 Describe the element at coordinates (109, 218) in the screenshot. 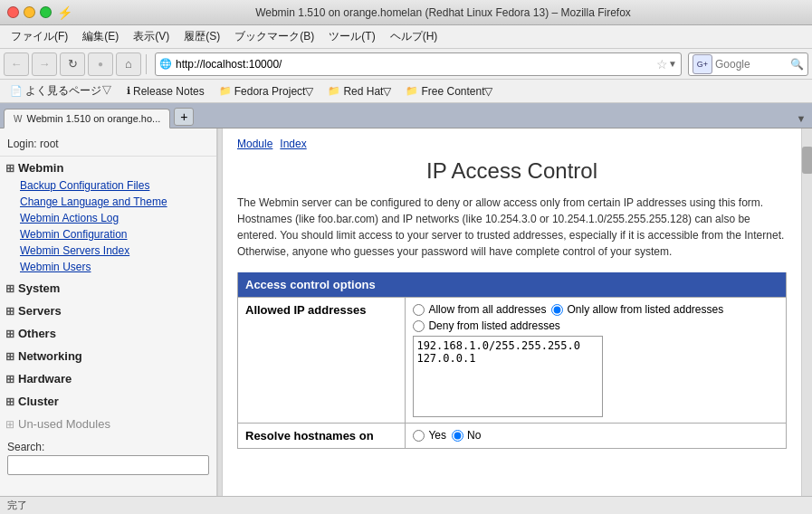

I see `sidebar-link-actions-log: Webmin Actions Log` at that location.